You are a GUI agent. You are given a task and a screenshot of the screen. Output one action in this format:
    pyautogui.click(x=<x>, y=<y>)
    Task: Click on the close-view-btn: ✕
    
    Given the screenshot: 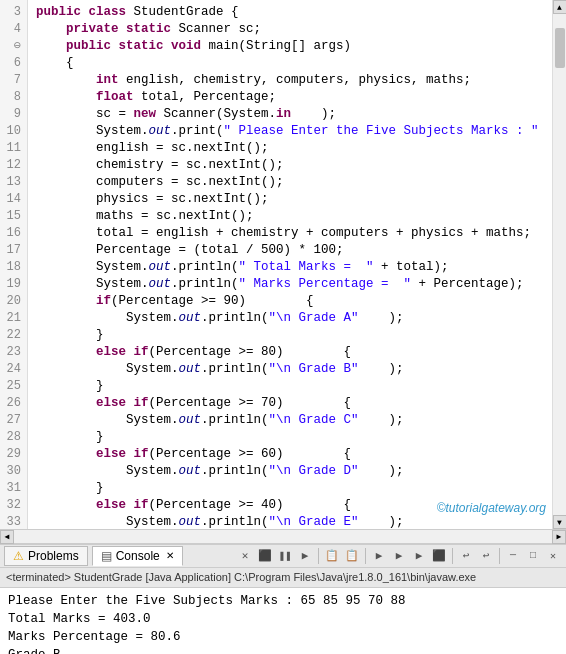 What is the action you would take?
    pyautogui.click(x=553, y=556)
    